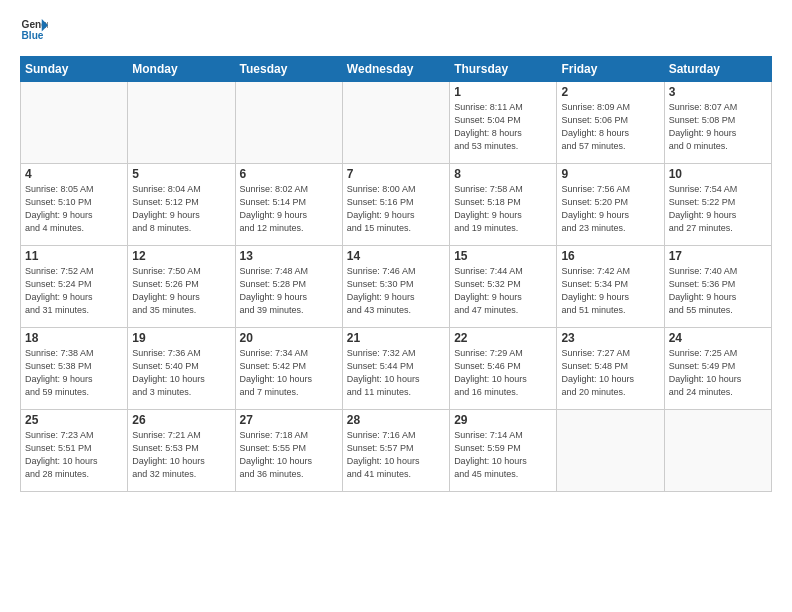 The image size is (792, 612). Describe the element at coordinates (181, 291) in the screenshot. I see `day-info: Sunrise: 7:50 AM Sunset: 5:26 PM Dayligh…` at that location.